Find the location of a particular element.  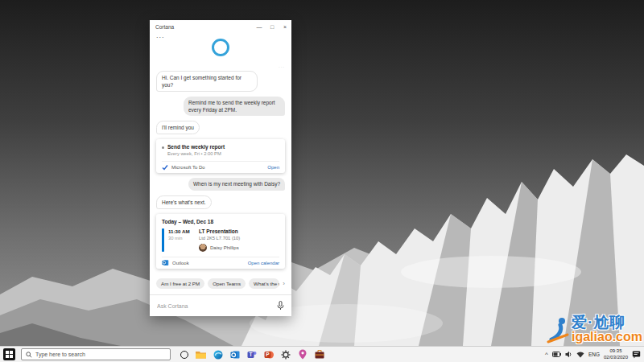

taskbar-search: Type here to search is located at coordinates (96, 354).